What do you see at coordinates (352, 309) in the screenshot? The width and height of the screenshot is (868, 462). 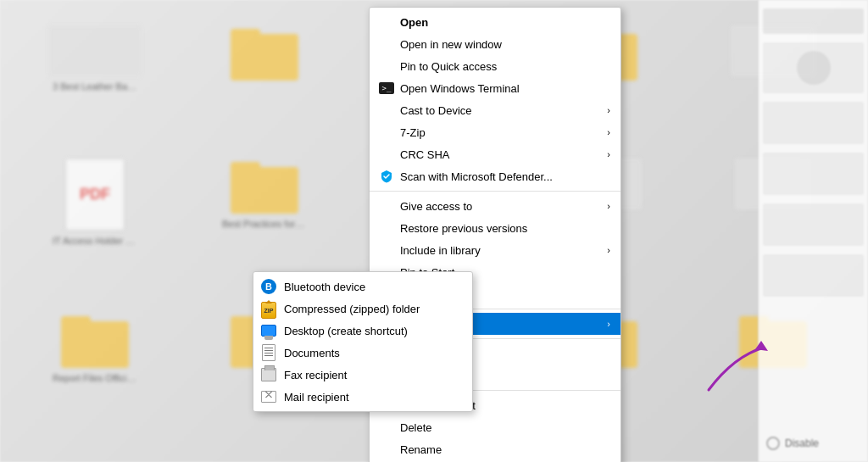 I see `zip-label: Compressed (zipped) folder` at bounding box center [352, 309].